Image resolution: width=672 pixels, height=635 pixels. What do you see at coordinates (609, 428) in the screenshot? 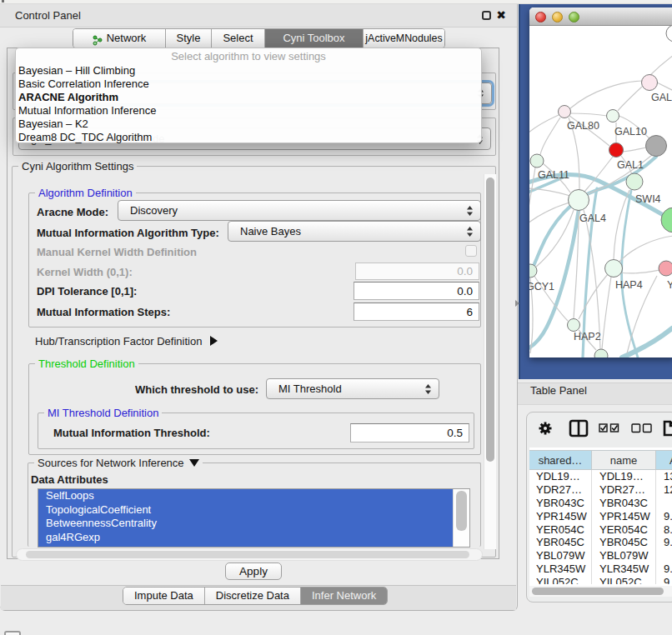
I see `checked-checkboxes-icon` at bounding box center [609, 428].